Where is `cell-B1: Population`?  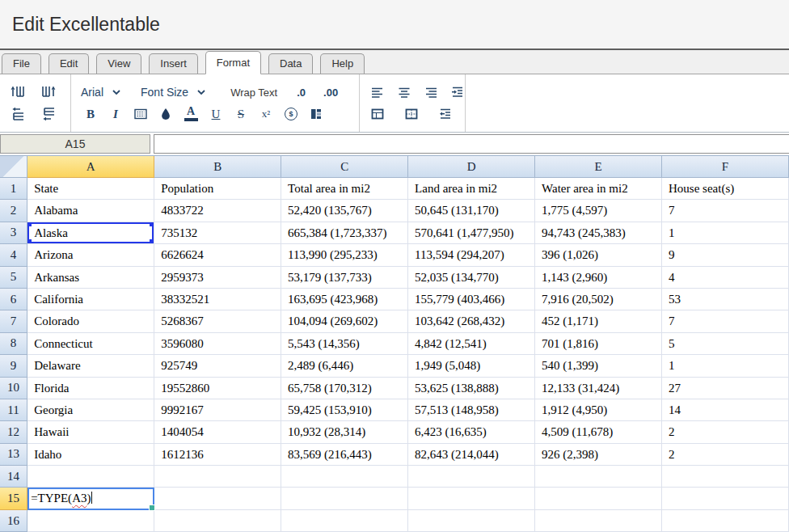
cell-B1: Population is located at coordinates (218, 189).